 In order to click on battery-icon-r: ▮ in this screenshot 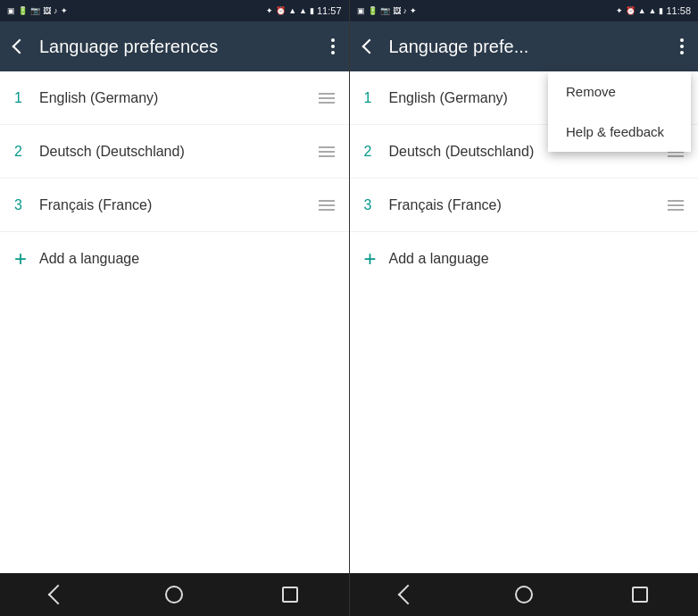, I will do `click(661, 11)`.